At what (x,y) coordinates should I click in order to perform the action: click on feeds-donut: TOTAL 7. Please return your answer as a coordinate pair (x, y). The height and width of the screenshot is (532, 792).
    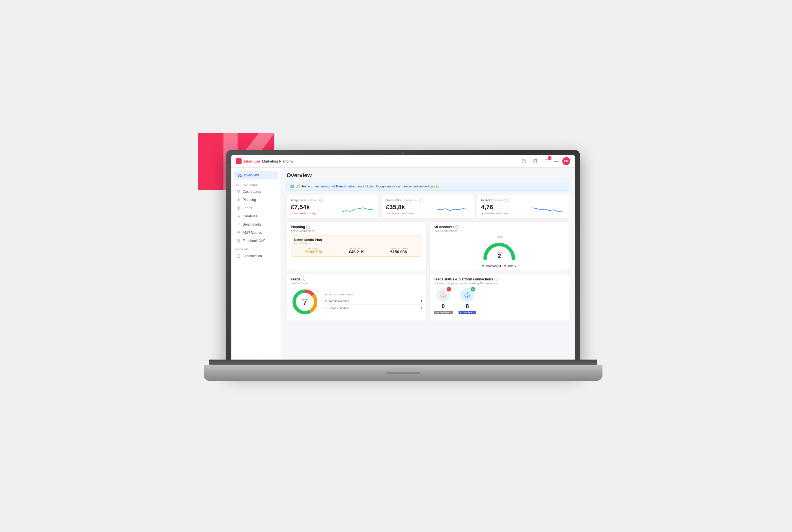
    Looking at the image, I should click on (305, 303).